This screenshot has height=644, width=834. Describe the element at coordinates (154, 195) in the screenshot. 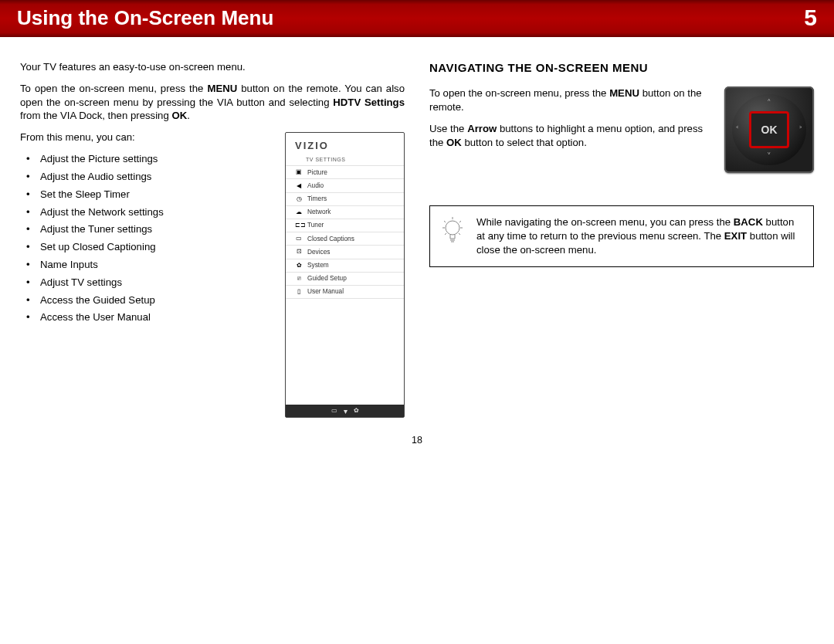

I see `action-item: Set the Sleep Timer` at that location.